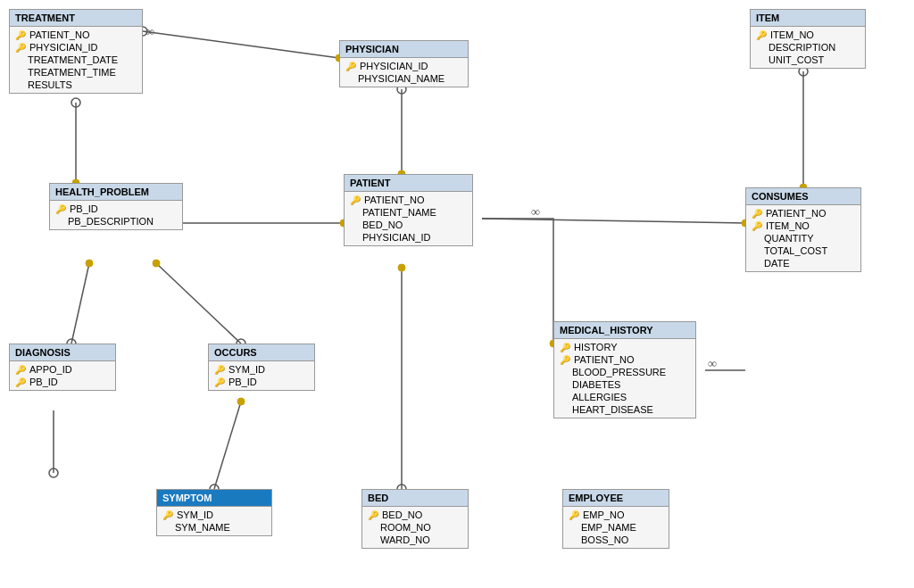  I want to click on employee-field-name: EMP_NAME, so click(616, 527).